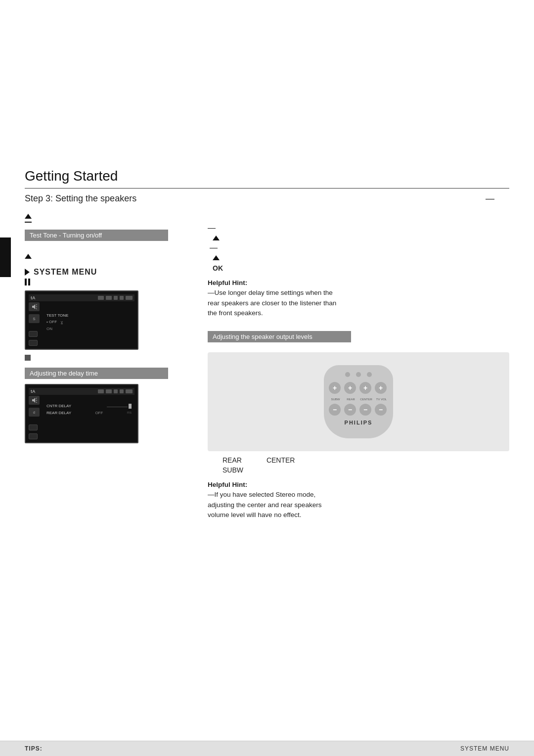  What do you see at coordinates (381, 410) in the screenshot?
I see `remote-btn-tvvol-minus: −` at bounding box center [381, 410].